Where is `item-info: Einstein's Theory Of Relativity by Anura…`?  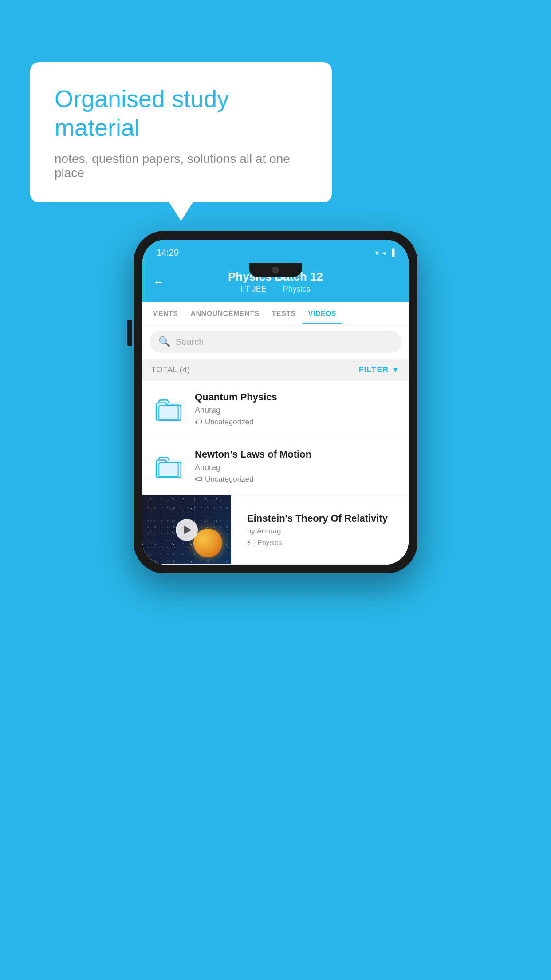
item-info: Einstein's Theory Of Relativity by Anura… is located at coordinates (324, 530).